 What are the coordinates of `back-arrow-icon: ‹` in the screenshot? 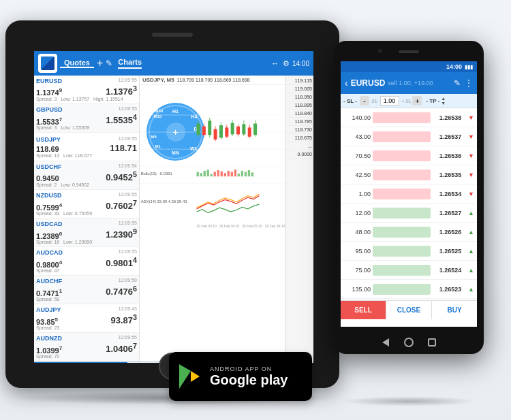 It's located at (346, 83).